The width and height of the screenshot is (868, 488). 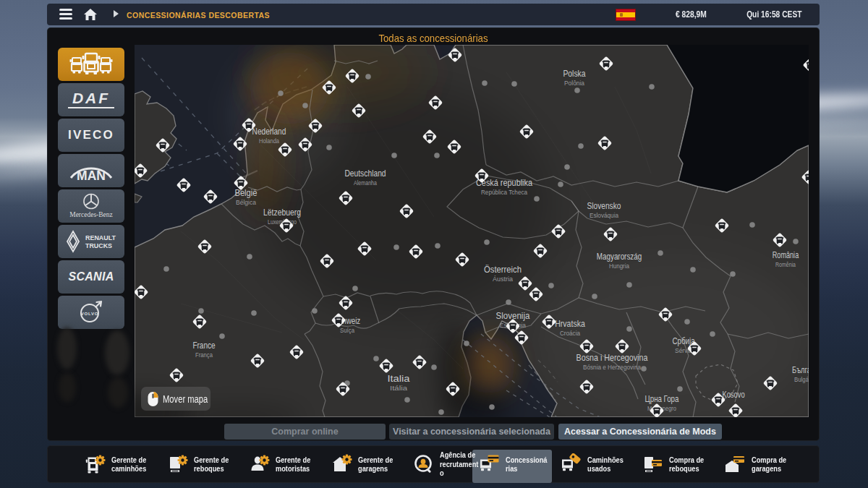 What do you see at coordinates (399, 388) in the screenshot?
I see `svg-text: Itália` at bounding box center [399, 388].